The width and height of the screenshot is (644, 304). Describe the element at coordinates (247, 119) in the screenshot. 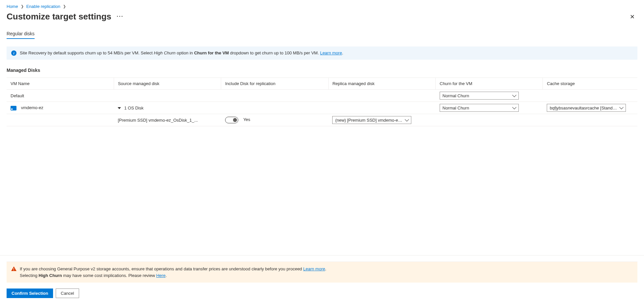

I see `include-disk-value: Yes` at that location.